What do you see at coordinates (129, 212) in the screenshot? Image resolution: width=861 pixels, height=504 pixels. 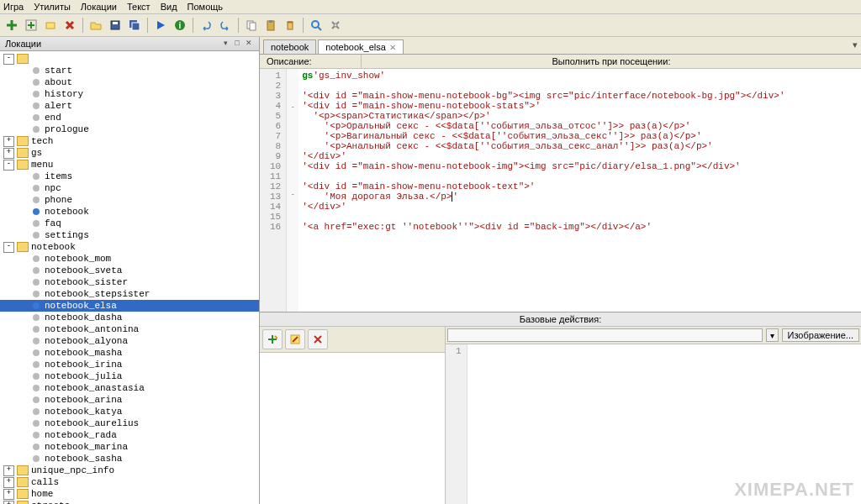 I see `tree-item-notebook: notebook` at bounding box center [129, 212].